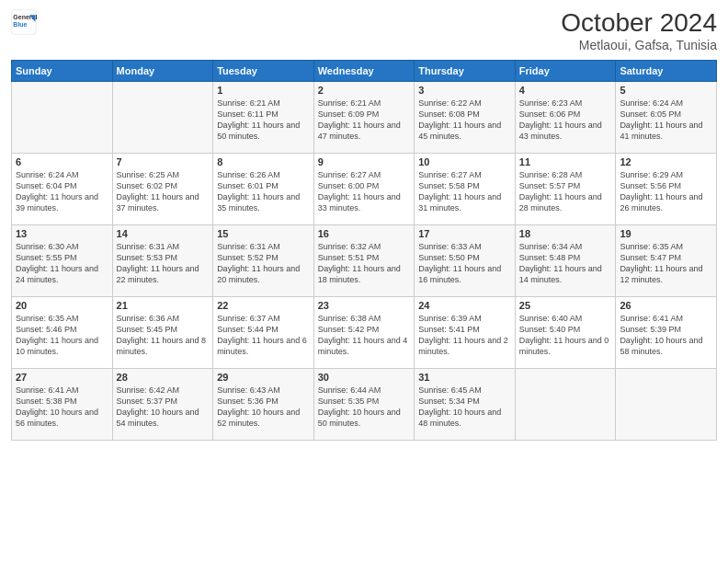 Image resolution: width=728 pixels, height=563 pixels. Describe the element at coordinates (666, 70) in the screenshot. I see `col-saturday: Saturday` at that location.